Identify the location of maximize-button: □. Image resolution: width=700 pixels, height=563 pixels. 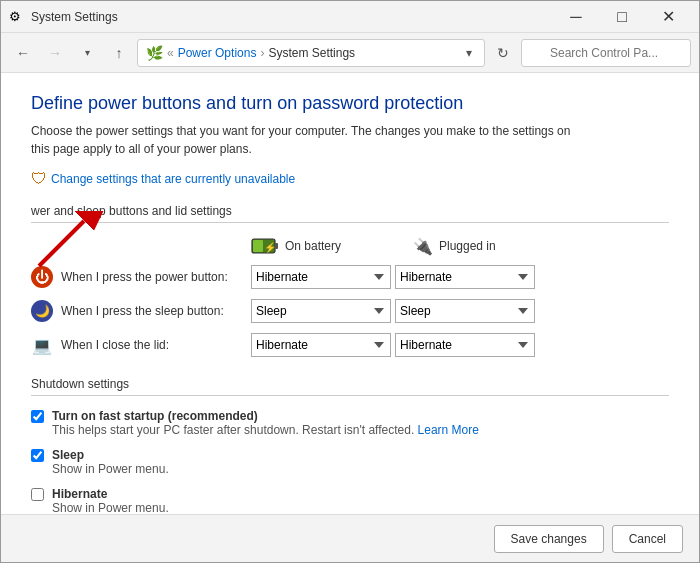
(622, 17).